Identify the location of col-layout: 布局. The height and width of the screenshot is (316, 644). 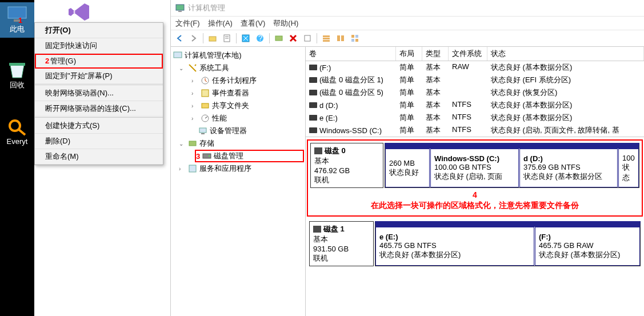
(409, 54).